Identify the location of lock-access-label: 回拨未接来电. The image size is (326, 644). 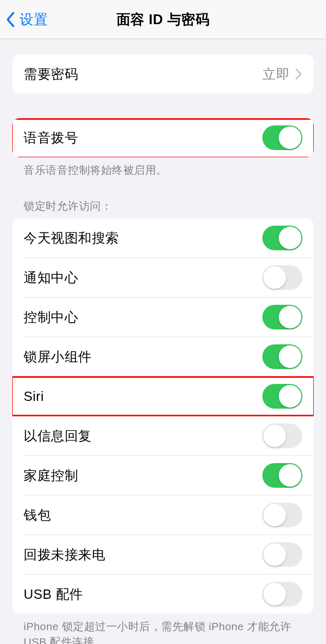
(143, 555).